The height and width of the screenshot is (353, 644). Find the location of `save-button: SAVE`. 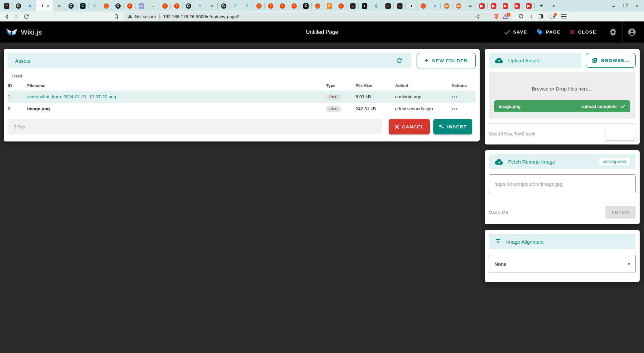

save-button: SAVE is located at coordinates (516, 32).